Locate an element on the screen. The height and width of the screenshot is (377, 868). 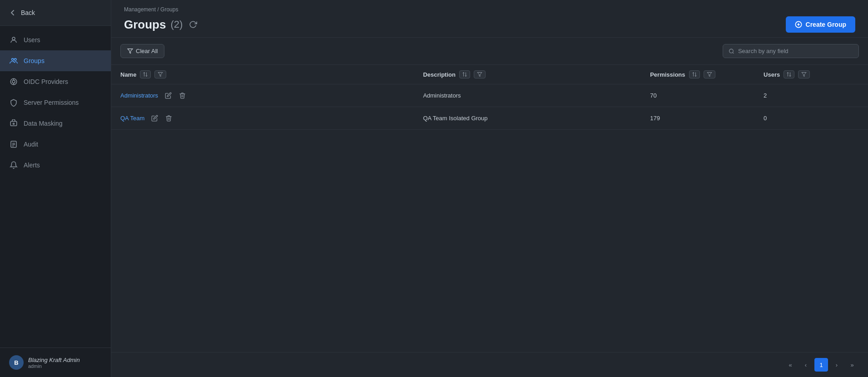
page-title: Groups (2) is located at coordinates (162, 24).